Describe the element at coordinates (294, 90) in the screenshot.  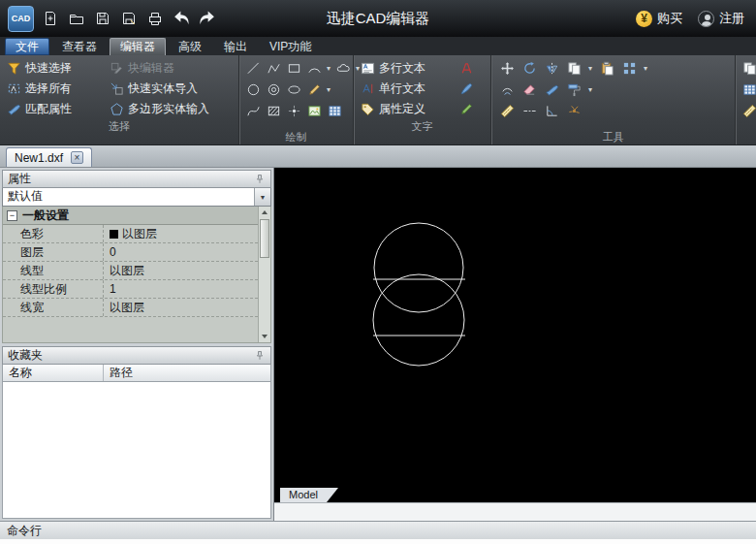
I see `draw-ellipse-button` at that location.